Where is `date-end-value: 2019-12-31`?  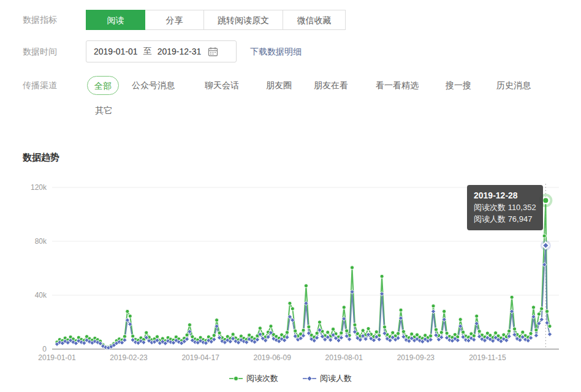
date-end-value: 2019-12-31 is located at coordinates (180, 51).